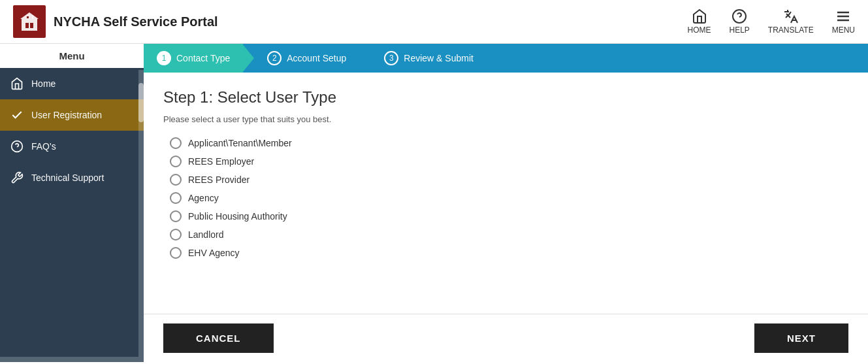 Image resolution: width=868 pixels, height=364 pixels. What do you see at coordinates (238, 216) in the screenshot?
I see `radio-label-4: Public Housing Authority` at bounding box center [238, 216].